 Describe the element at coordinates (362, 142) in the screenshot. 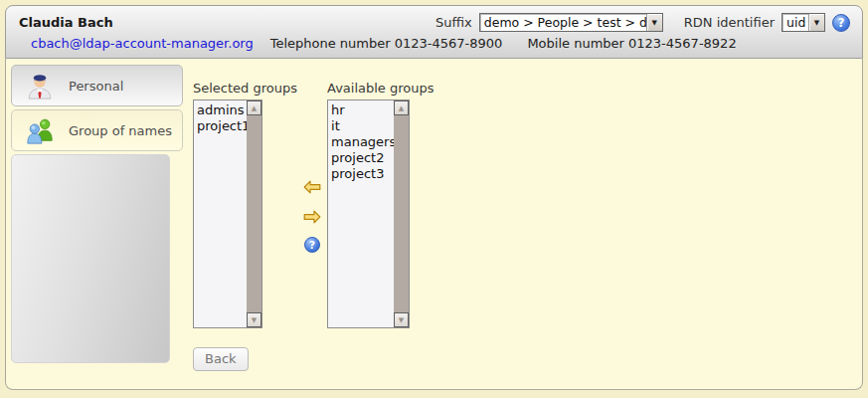

I see `list-item: managers` at that location.